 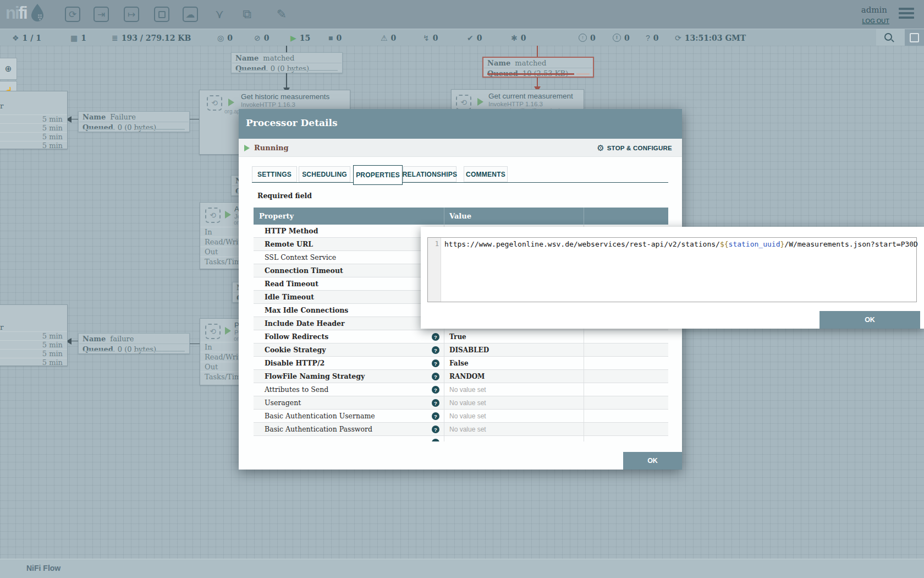 I want to click on template-icon: ⧉, so click(x=247, y=14).